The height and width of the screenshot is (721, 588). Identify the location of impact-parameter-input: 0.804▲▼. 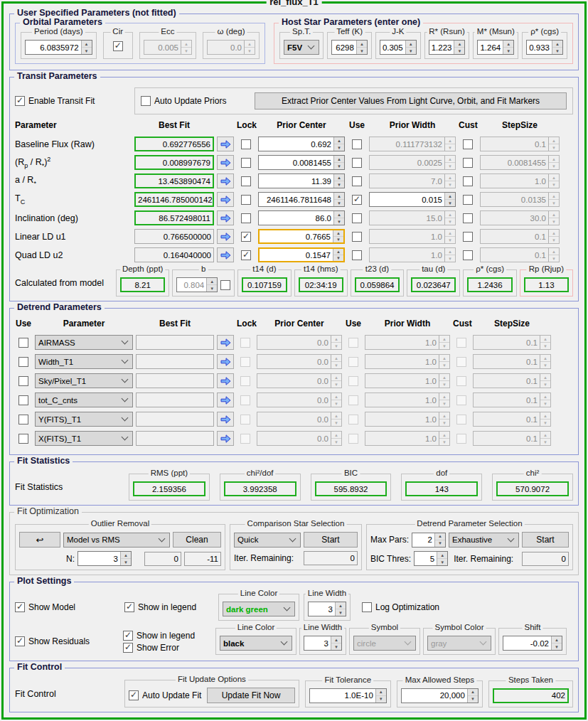
(197, 284).